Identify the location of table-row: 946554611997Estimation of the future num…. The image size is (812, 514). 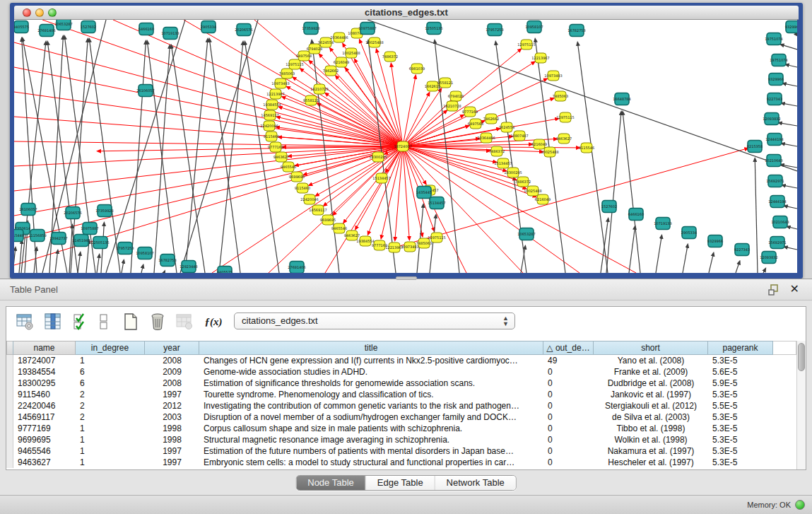
(401, 451).